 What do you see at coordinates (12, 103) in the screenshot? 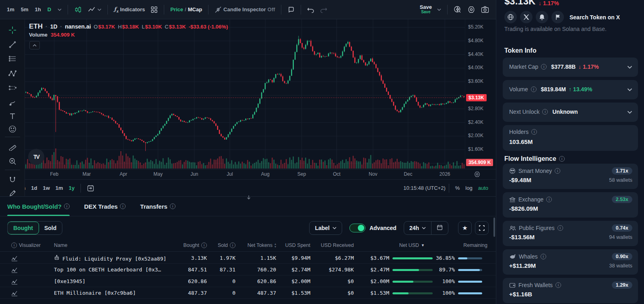
I see `tool-brush-icon` at bounding box center [12, 103].